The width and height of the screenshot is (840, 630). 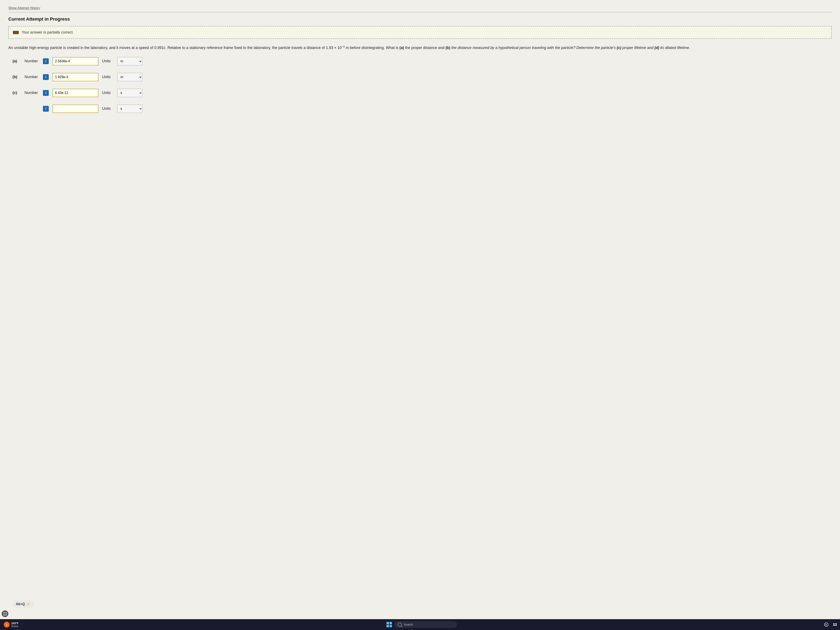 What do you see at coordinates (46, 77) in the screenshot?
I see `info-button-b: i` at bounding box center [46, 77].